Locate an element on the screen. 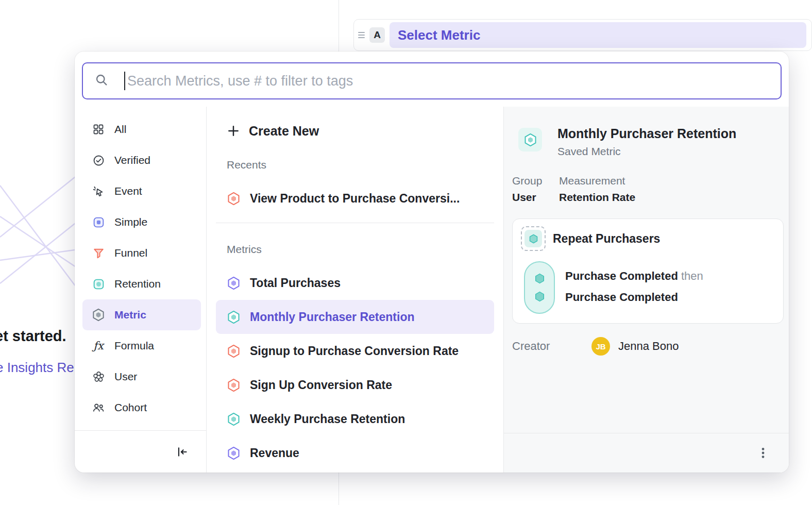  metric-list: Total Purchases Monthly Purchaser Retent… is located at coordinates (355, 368).